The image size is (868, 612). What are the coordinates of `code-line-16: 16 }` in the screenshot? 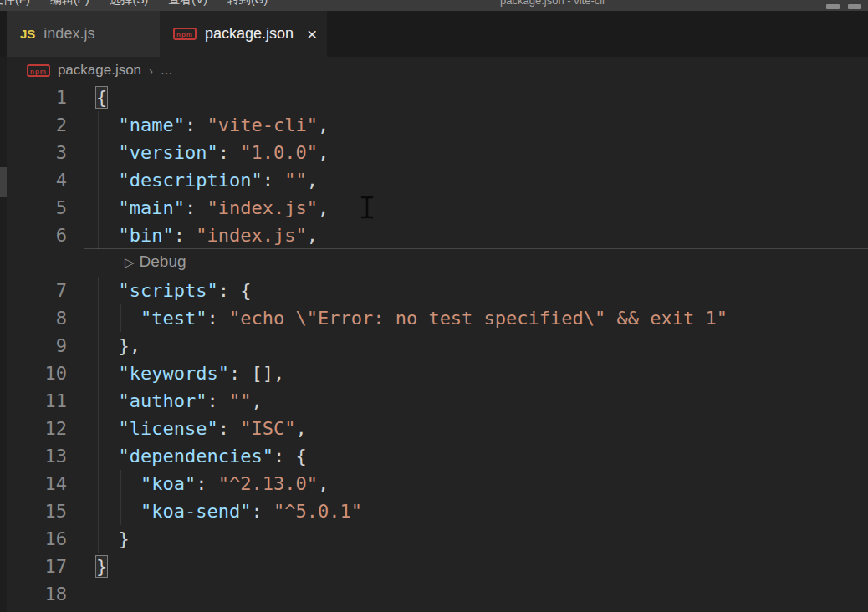 It's located at (437, 538).